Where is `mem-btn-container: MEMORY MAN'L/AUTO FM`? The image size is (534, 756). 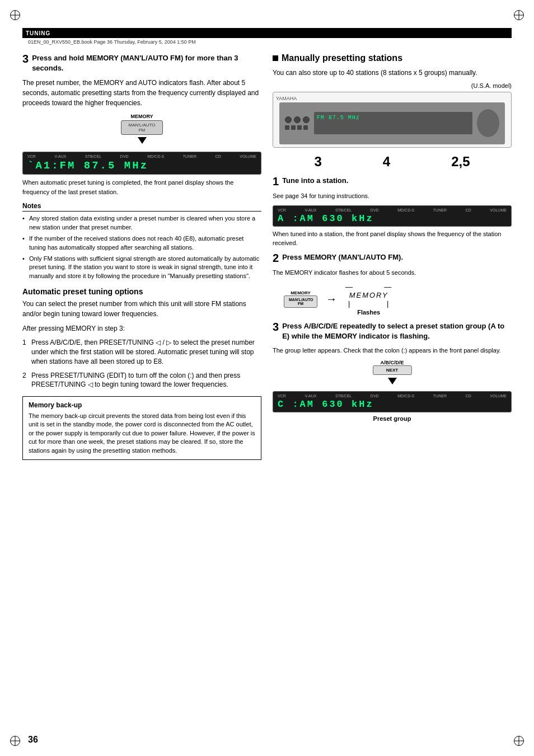 mem-btn-container: MEMORY MAN'L/AUTO FM is located at coordinates (301, 299).